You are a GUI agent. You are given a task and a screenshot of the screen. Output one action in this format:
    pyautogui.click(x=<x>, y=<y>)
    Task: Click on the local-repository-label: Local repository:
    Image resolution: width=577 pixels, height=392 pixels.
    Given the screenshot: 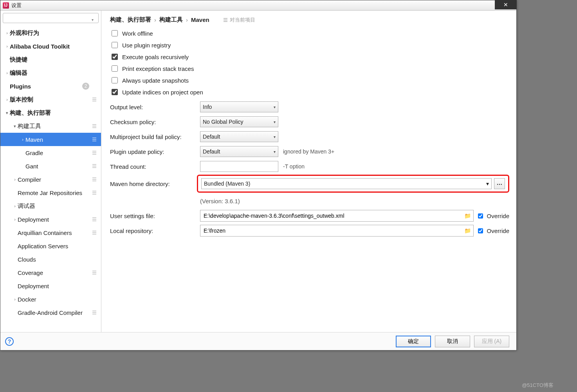 What is the action you would take?
    pyautogui.click(x=155, y=231)
    